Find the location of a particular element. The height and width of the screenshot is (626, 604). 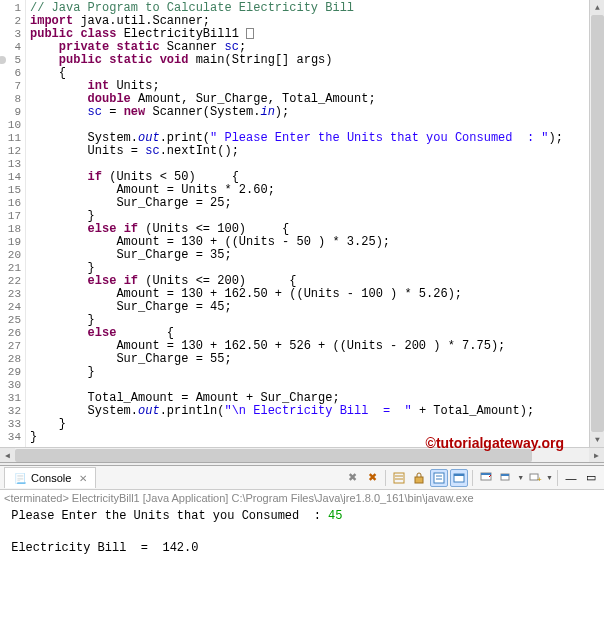

code-line: Sur_Charge = 55; is located at coordinates (317, 360).